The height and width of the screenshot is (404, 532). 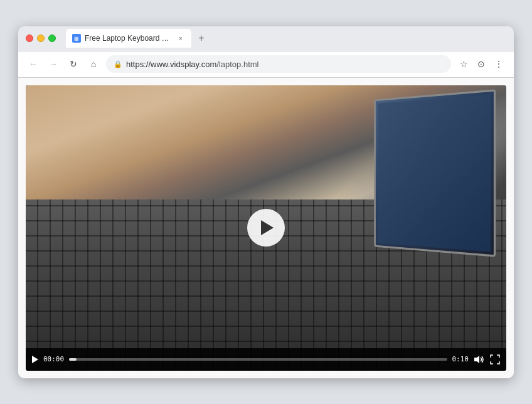 What do you see at coordinates (479, 359) in the screenshot?
I see `volume-button` at bounding box center [479, 359].